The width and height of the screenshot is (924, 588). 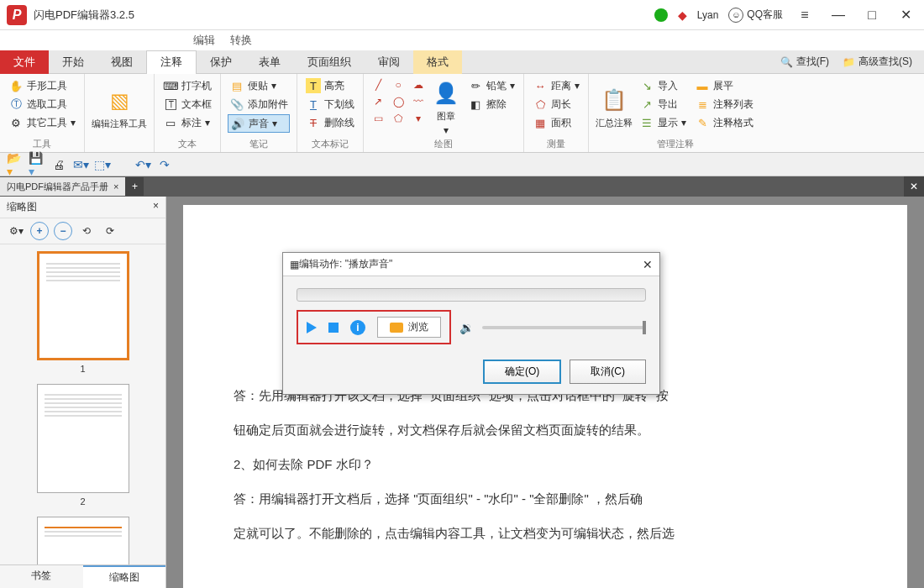 I want to click on speaker-icon: 🔉, so click(x=467, y=328).